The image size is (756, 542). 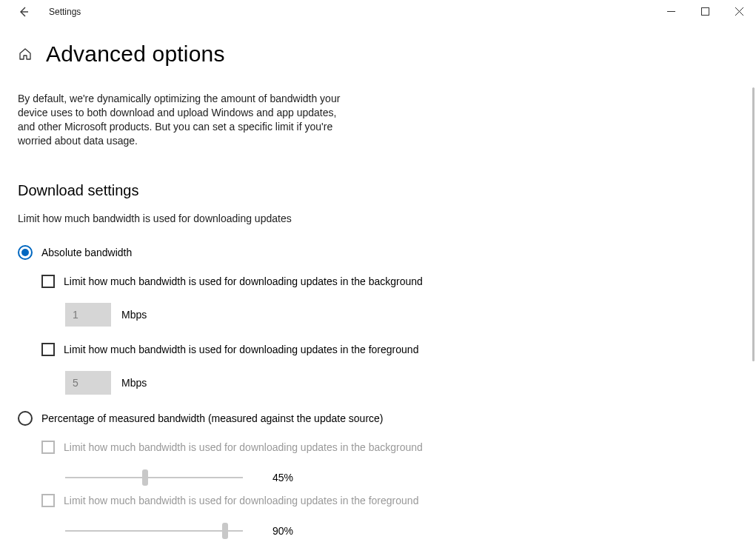 What do you see at coordinates (88, 315) in the screenshot?
I see `bg-bandwidth-input` at bounding box center [88, 315].